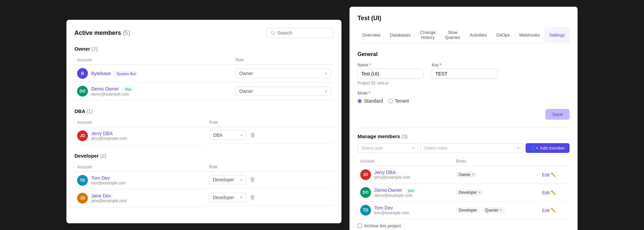 This screenshot has height=230, width=644. Describe the element at coordinates (360, 226) in the screenshot. I see `archive-checkbox` at that location.